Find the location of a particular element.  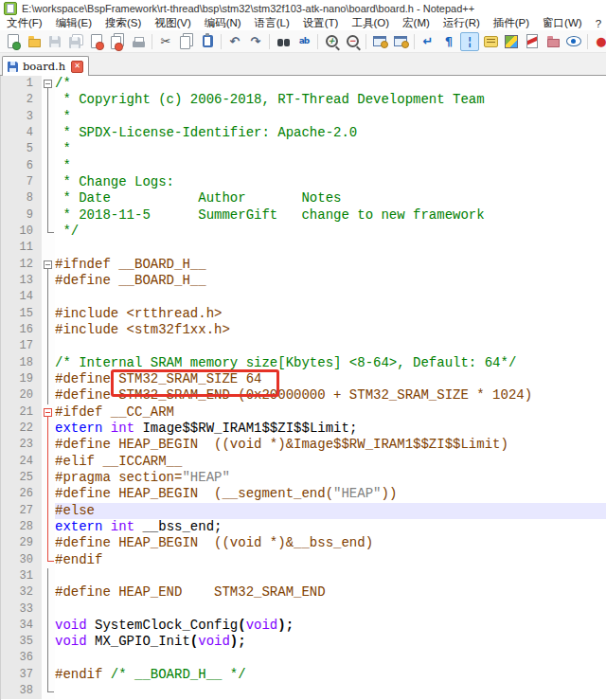

code-text: #ifndef __BOARD_H__ is located at coordinates (330, 265).